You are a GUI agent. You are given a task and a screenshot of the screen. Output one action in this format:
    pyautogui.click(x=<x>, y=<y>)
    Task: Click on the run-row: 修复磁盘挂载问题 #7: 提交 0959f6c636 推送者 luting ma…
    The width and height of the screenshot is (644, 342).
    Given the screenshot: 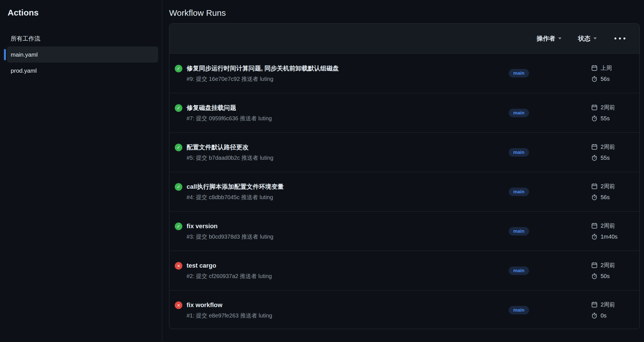 What is the action you would take?
    pyautogui.click(x=404, y=113)
    